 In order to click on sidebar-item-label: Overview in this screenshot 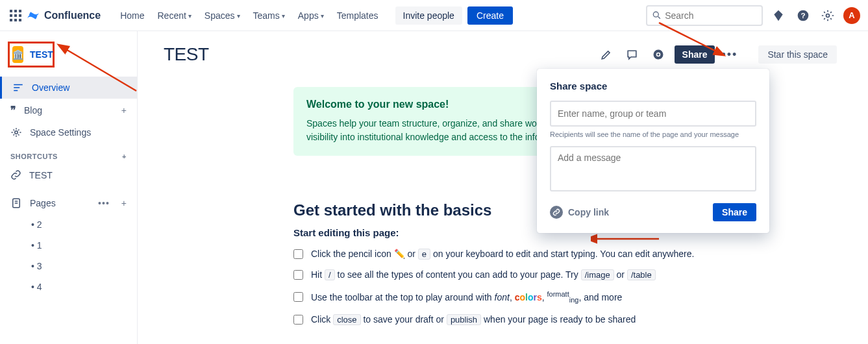, I will do `click(51, 88)`.